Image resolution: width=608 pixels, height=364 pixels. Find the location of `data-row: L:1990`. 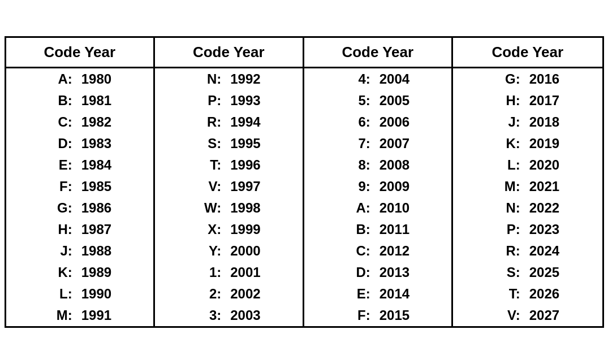

data-row: L:1990 is located at coordinates (80, 294).